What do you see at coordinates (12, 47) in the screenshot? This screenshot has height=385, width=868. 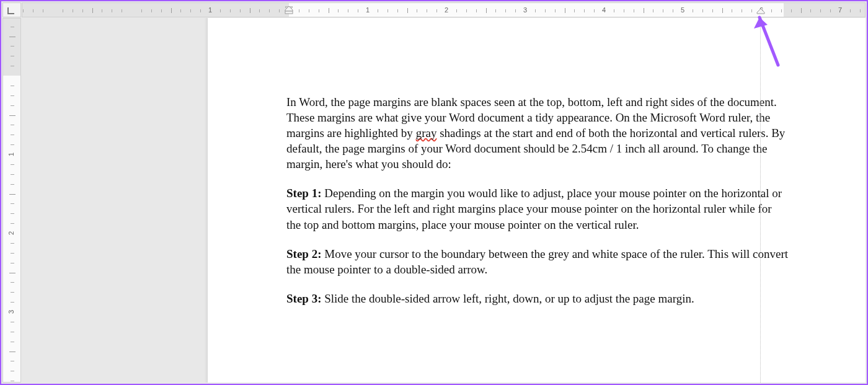 I see `v-ruler-top-margin-shade` at bounding box center [12, 47].